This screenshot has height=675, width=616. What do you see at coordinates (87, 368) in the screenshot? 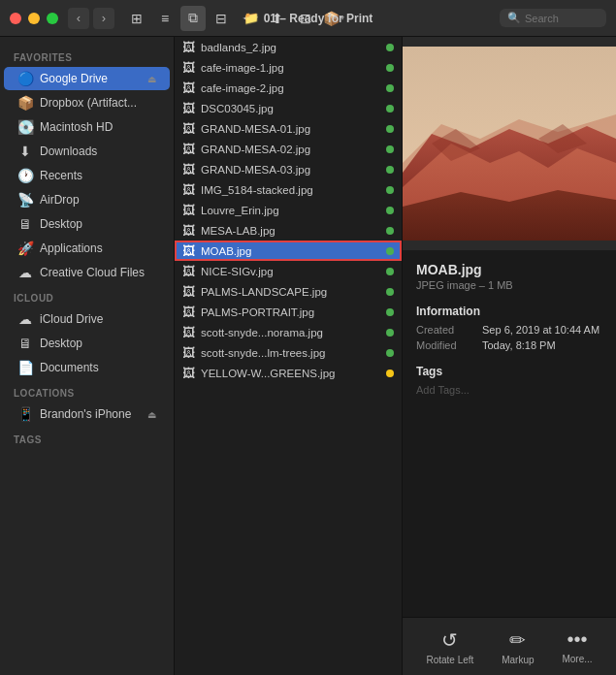
I see `sidebar-item-documents: 📄Documents` at bounding box center [87, 368].